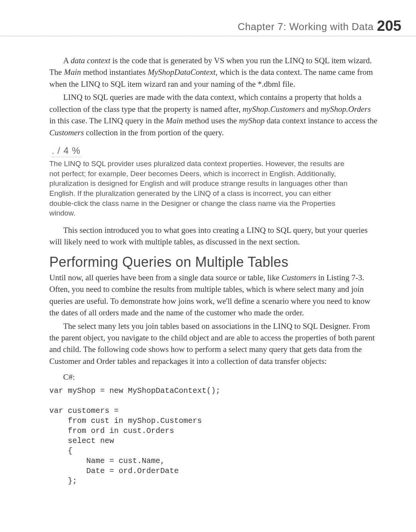 The height and width of the screenshot is (532, 416). What do you see at coordinates (213, 115) in the screenshot?
I see `paragraph-2: LINQ to SQL queries are made with the da…` at bounding box center [213, 115].